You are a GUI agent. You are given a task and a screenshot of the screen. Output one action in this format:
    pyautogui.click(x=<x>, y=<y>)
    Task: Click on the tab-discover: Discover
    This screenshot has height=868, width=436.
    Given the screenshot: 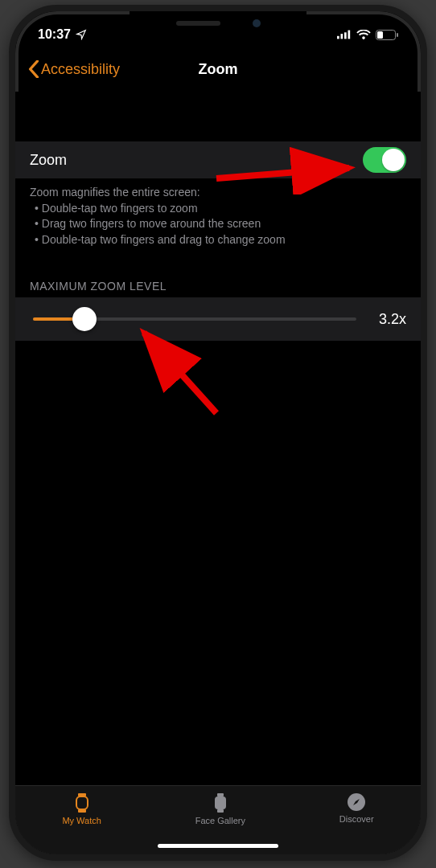 What is the action you would take?
    pyautogui.click(x=357, y=809)
    